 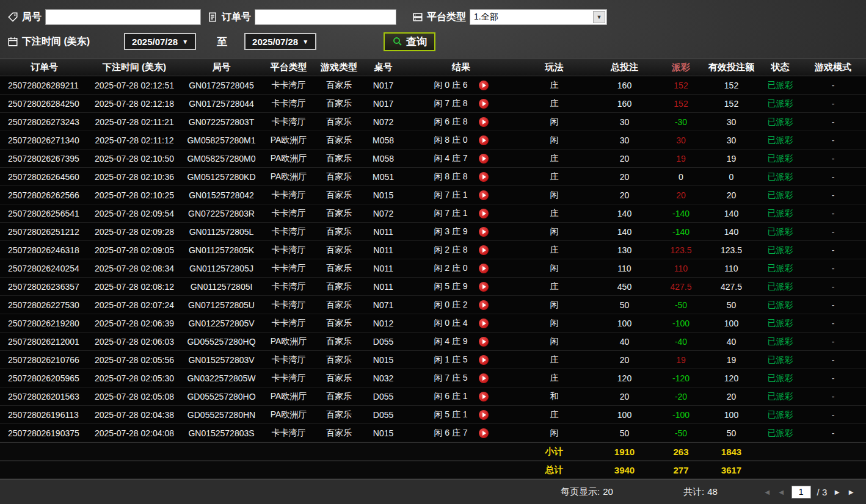 I want to click on cell-round-number: GM058257280M1, so click(x=221, y=140).